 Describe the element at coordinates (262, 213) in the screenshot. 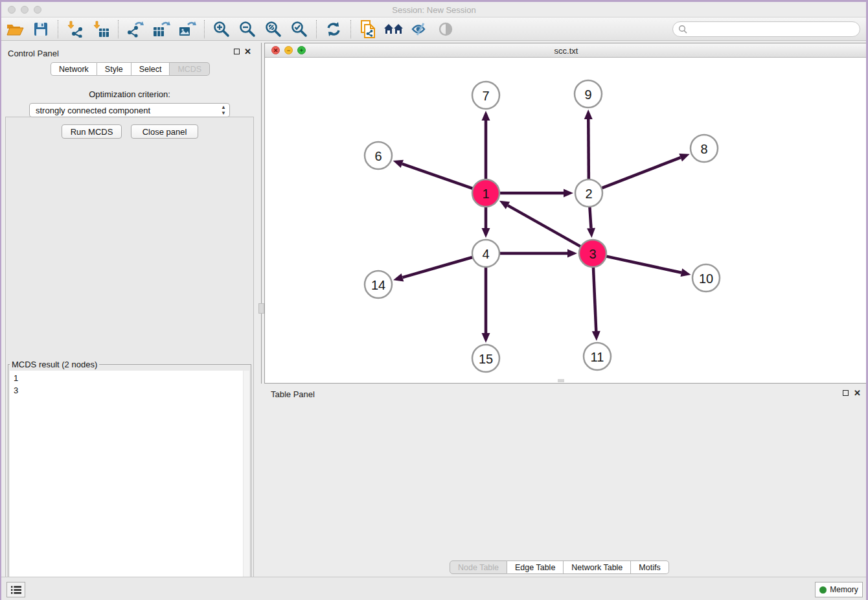

I see `vertical-splitter` at that location.